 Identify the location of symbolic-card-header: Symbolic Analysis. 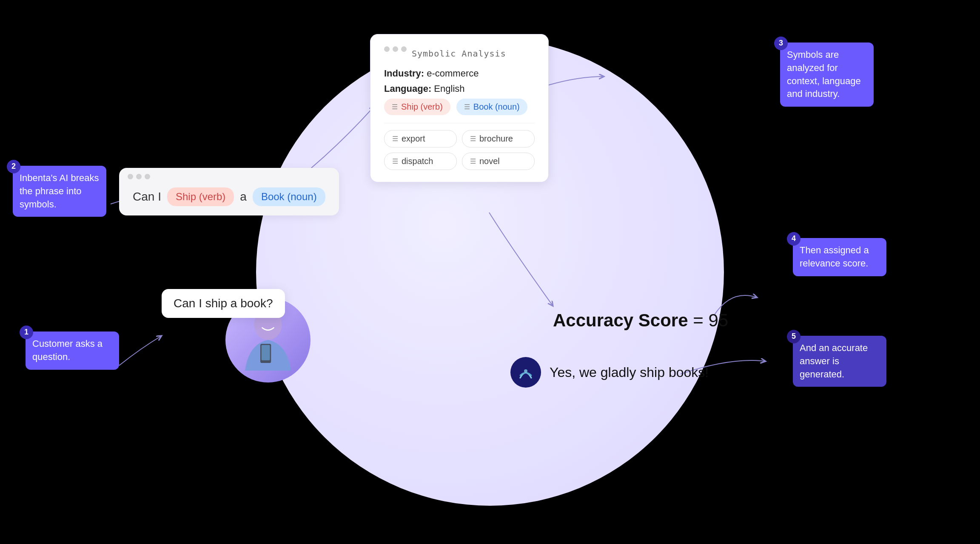
(459, 54).